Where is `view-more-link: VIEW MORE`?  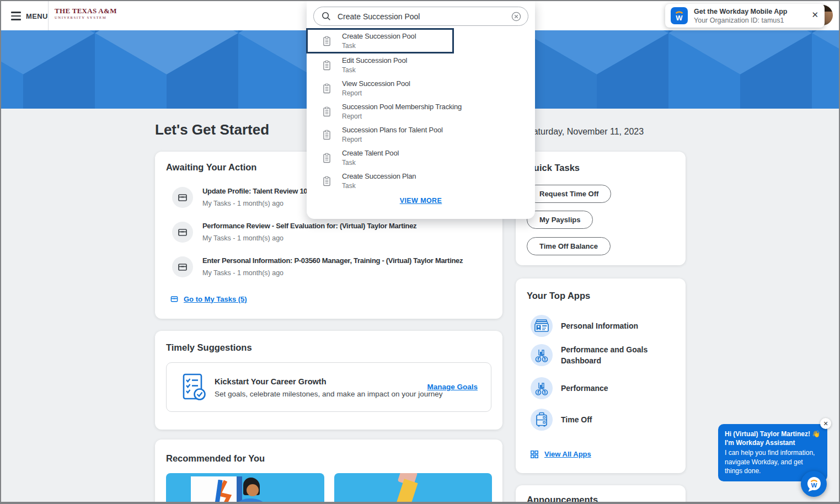 view-more-link: VIEW MORE is located at coordinates (421, 201).